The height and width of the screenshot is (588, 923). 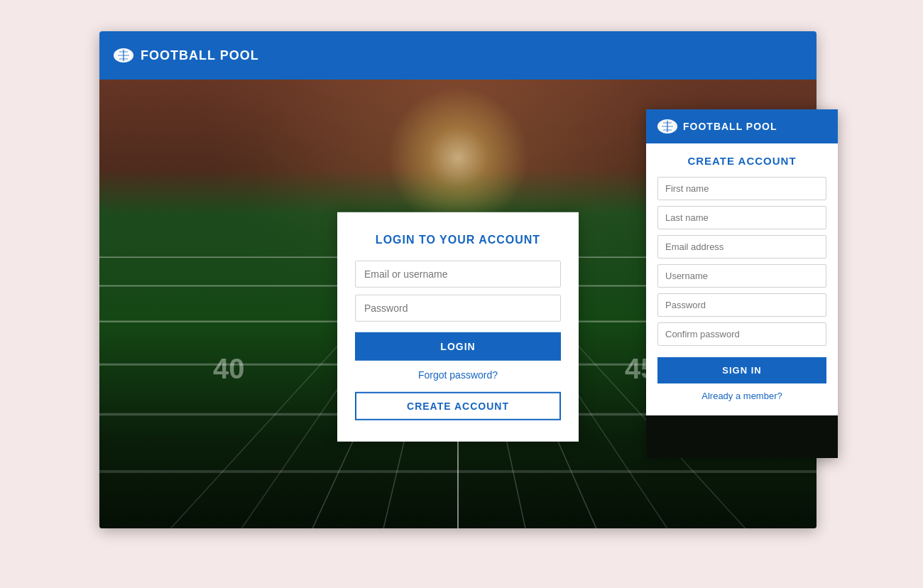 I want to click on sign-in-button: SIGN IN, so click(x=742, y=371).